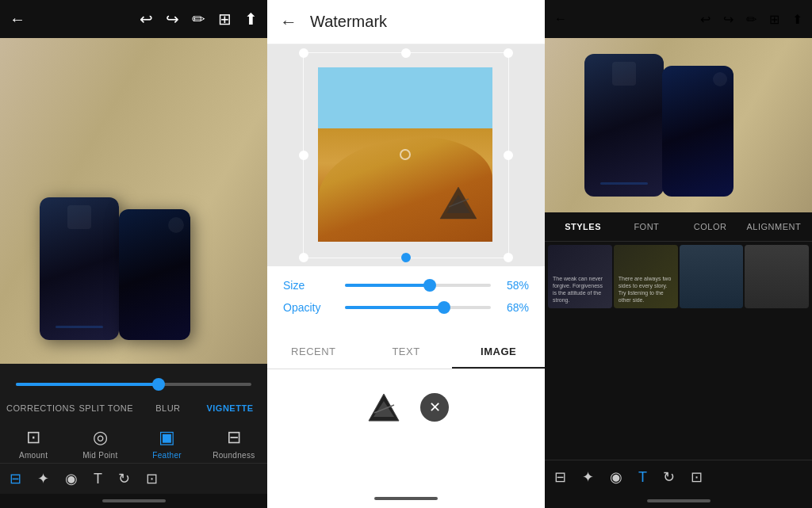 Image resolution: width=812 pixels, height=508 pixels. What do you see at coordinates (234, 444) in the screenshot?
I see `tool-roundness: ⊟ Roundness` at bounding box center [234, 444].